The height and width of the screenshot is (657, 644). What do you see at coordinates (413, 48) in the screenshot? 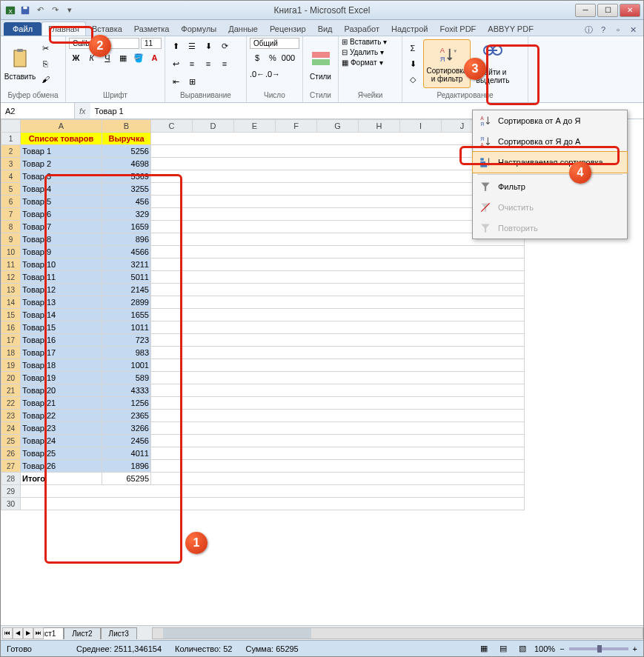
I see `autosum-icon: Σ` at bounding box center [413, 48].